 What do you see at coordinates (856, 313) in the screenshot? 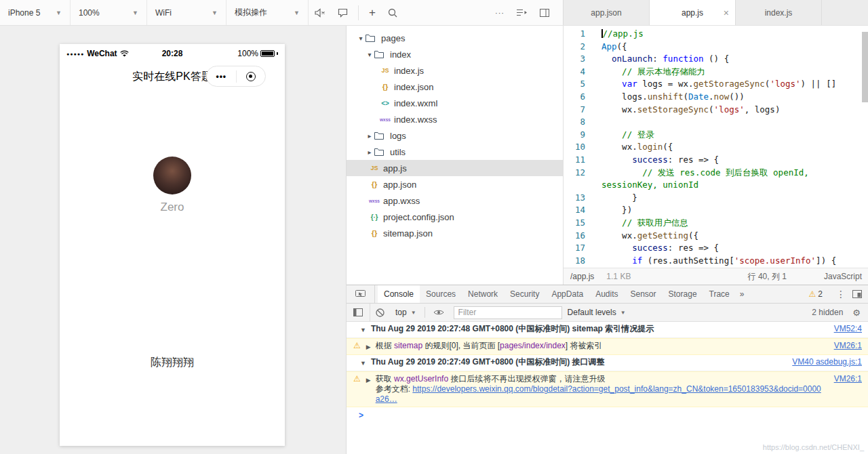
I see `gear-icon: ⚙` at bounding box center [856, 313].